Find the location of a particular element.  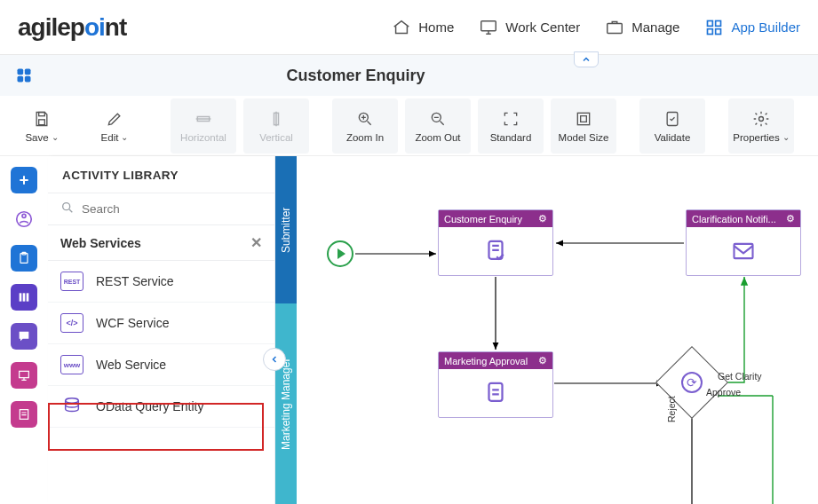

briefcase-icon is located at coordinates (615, 28).